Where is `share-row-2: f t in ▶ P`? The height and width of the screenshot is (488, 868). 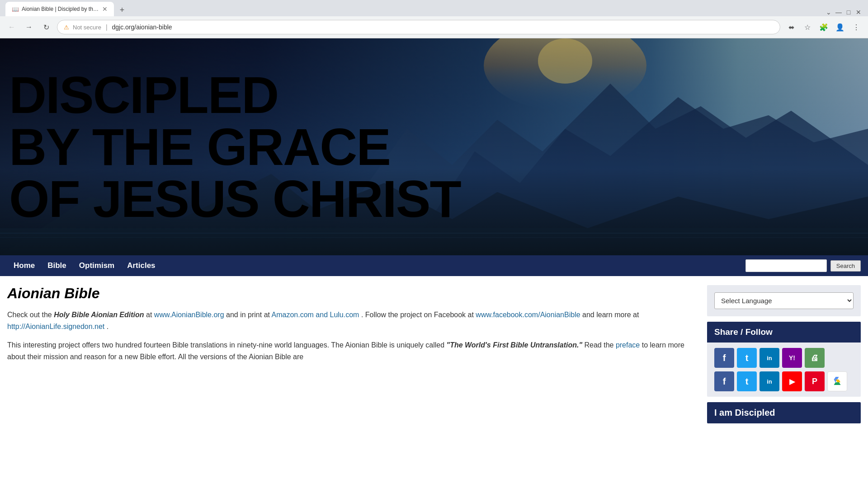
share-row-2: f t in ▶ P is located at coordinates (784, 381).